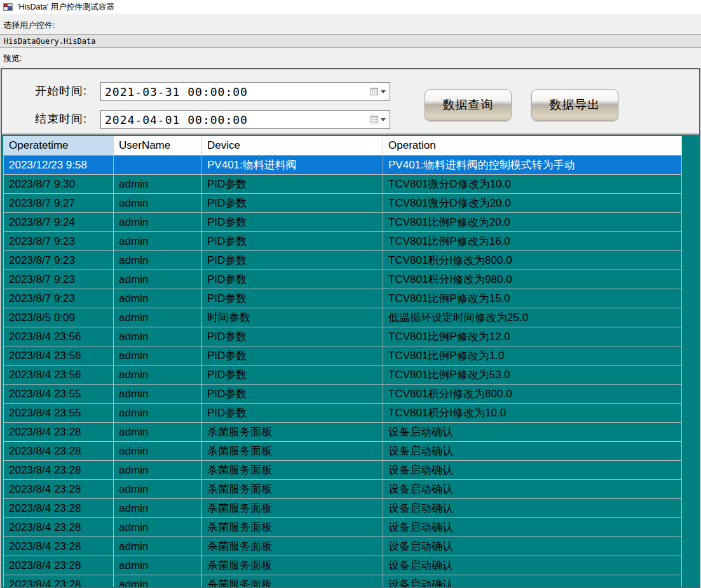 The width and height of the screenshot is (701, 588). What do you see at coordinates (58, 184) in the screenshot?
I see `table-cell: 2023/8/7 9:30` at bounding box center [58, 184].